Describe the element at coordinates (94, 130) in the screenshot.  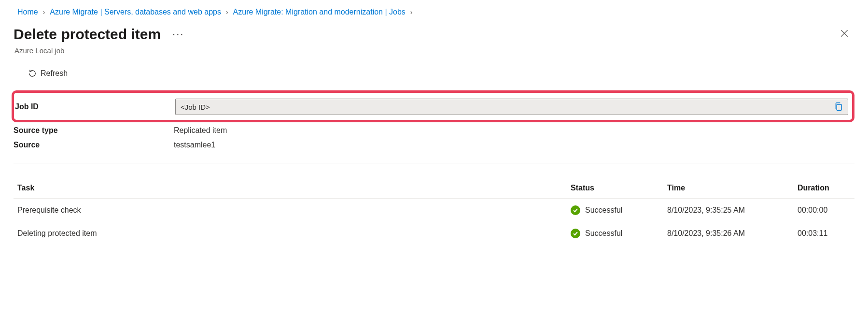
I see `source-type-label: Source type` at that location.